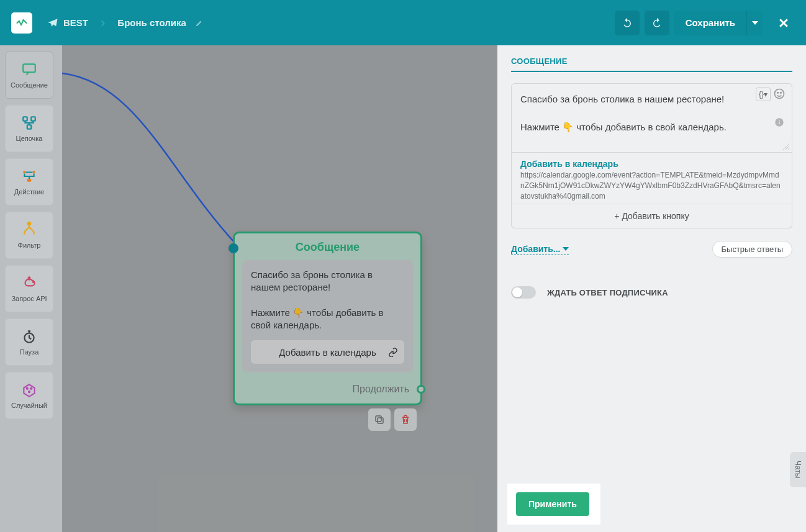 The width and height of the screenshot is (806, 532). Describe the element at coordinates (657, 23) in the screenshot. I see `redo-button` at that location.